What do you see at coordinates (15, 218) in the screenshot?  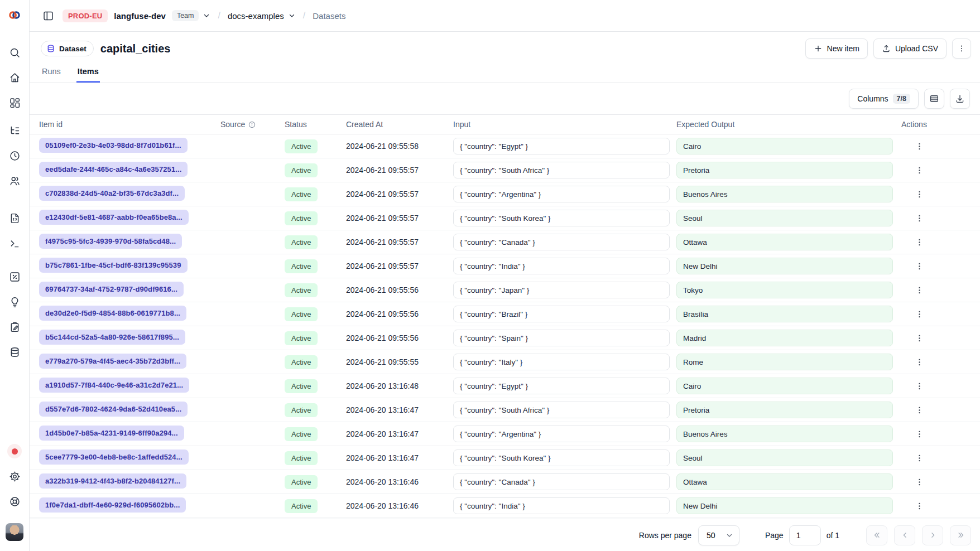 I see `sidebar-item-prompts` at bounding box center [15, 218].